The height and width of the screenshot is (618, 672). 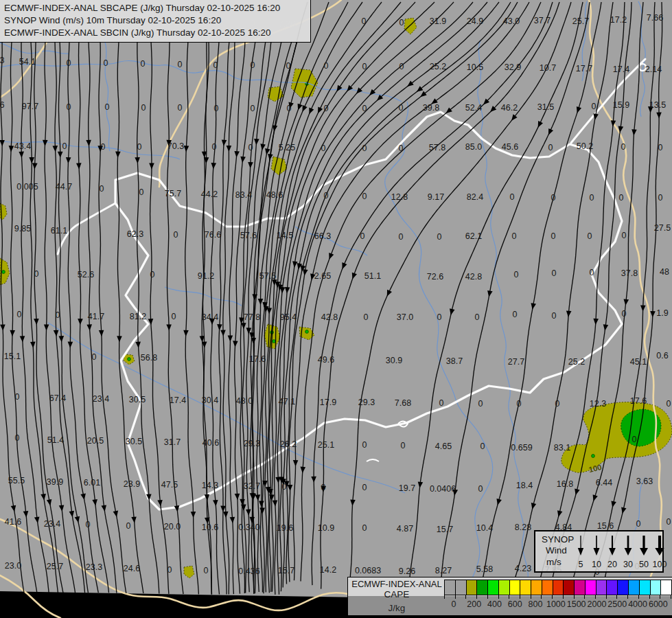 I want to click on cape-tick-label: 600, so click(x=515, y=604).